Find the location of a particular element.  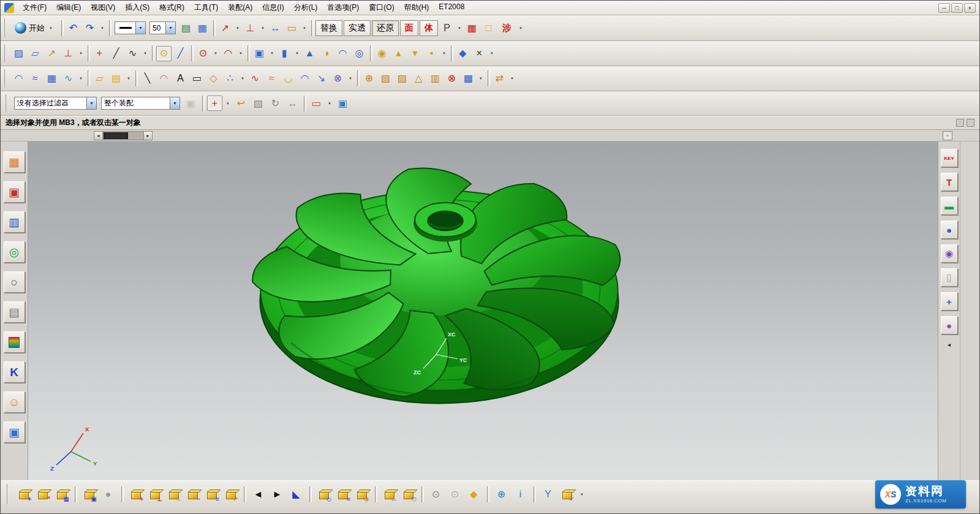

she-button: 涉 is located at coordinates (507, 28).